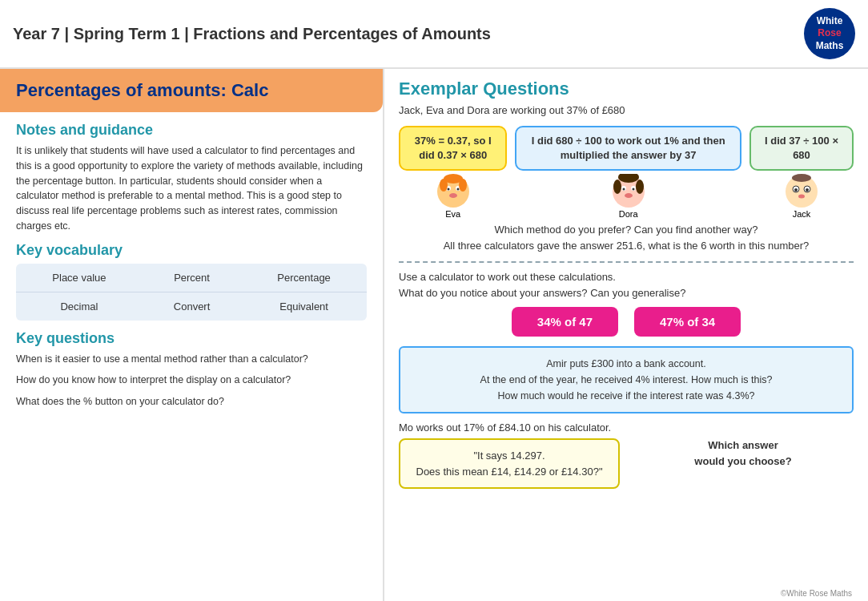  What do you see at coordinates (453, 148) in the screenshot?
I see `eva-bubble: 37% = 0.37, so I did 0.37 × 680` at bounding box center [453, 148].